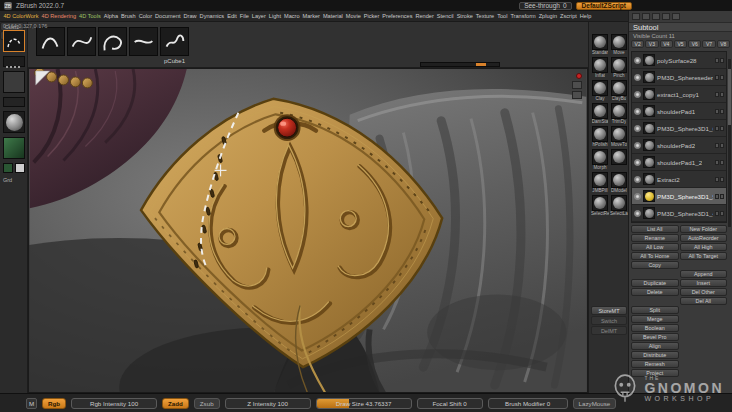 This screenshot has height=412, width=732. Describe the element at coordinates (609, 320) in the screenshot. I see `switch-button: Switch` at that location.